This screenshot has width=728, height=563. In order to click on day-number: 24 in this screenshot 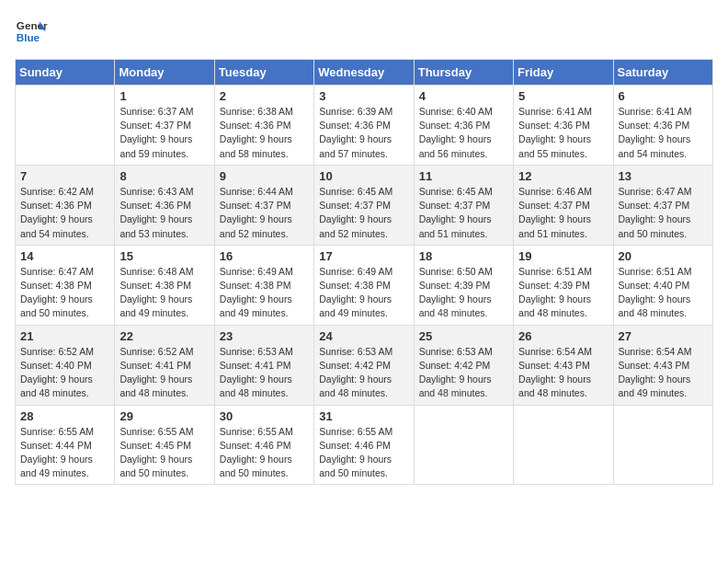, I will do `click(364, 337)`.